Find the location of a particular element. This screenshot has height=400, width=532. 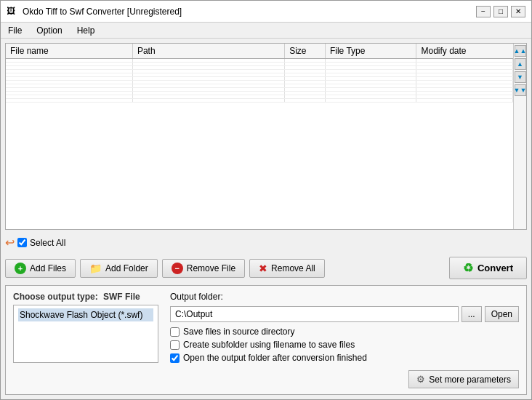

add-folder-label: Add Folder is located at coordinates (126, 268).